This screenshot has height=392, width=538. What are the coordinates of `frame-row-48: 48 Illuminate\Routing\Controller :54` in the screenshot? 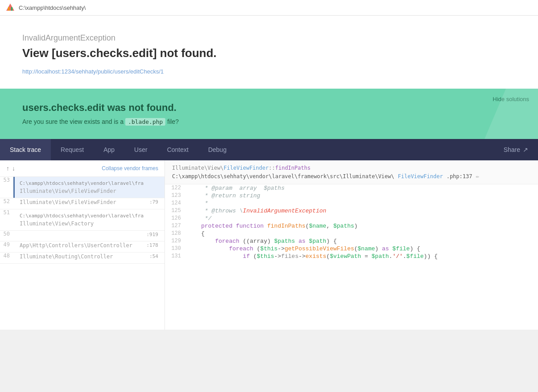 It's located at (82, 258).